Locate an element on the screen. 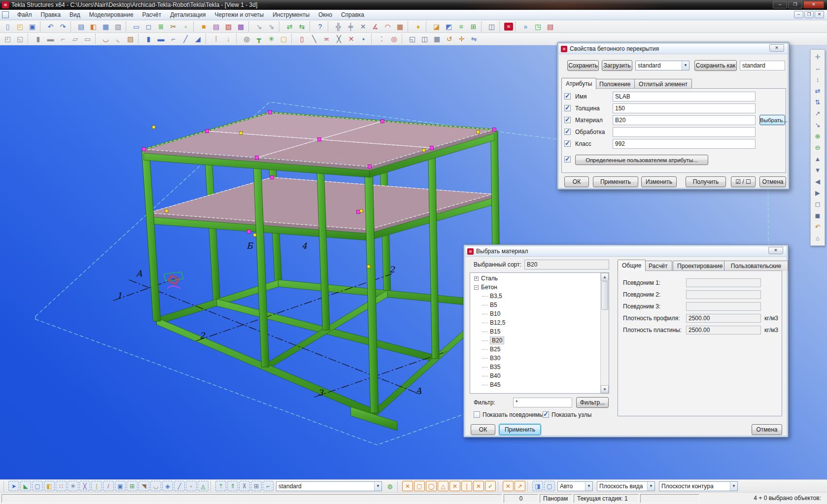  components-icon: ≡ is located at coordinates (461, 27).